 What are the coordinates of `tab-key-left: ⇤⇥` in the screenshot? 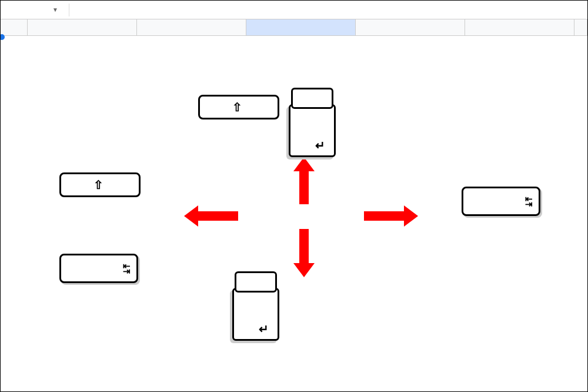 It's located at (99, 268).